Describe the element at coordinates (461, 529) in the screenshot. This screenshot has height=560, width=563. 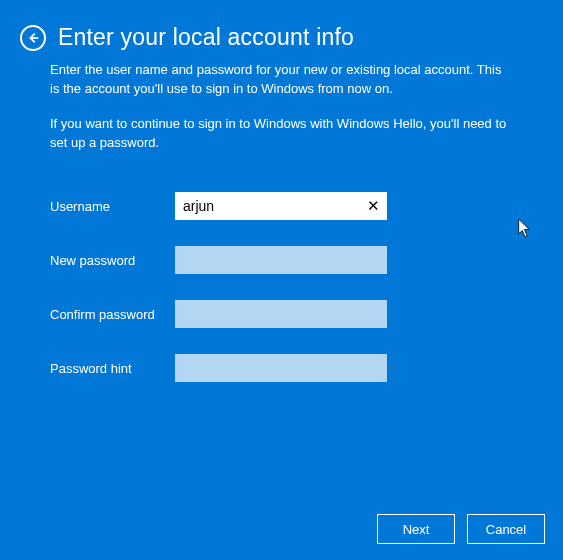
I see `footer-buttons: Next Cancel` at that location.